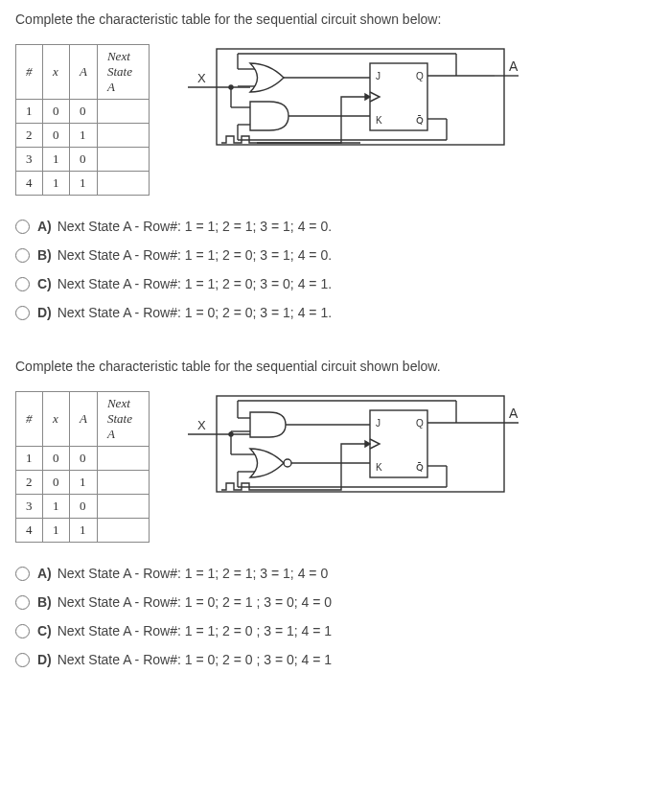 Image resolution: width=669 pixels, height=812 pixels. I want to click on option-c: C) Next State A - Row#: 1 = 1; 2 = 0; 3 …, so click(334, 284).